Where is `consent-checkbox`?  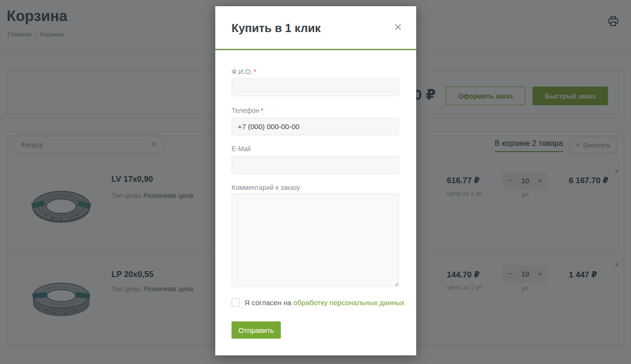
consent-checkbox is located at coordinates (235, 302).